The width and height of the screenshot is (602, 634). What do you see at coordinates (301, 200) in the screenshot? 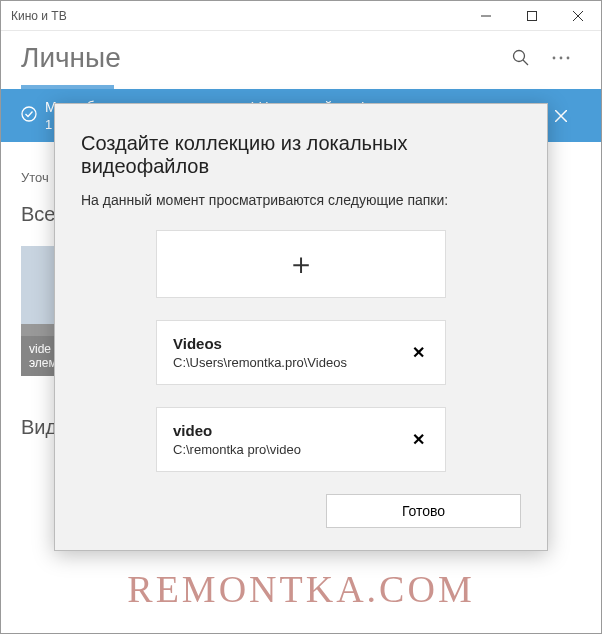
I see `dialog-subtitle: На данный момент просматриваются следующ…` at bounding box center [301, 200].